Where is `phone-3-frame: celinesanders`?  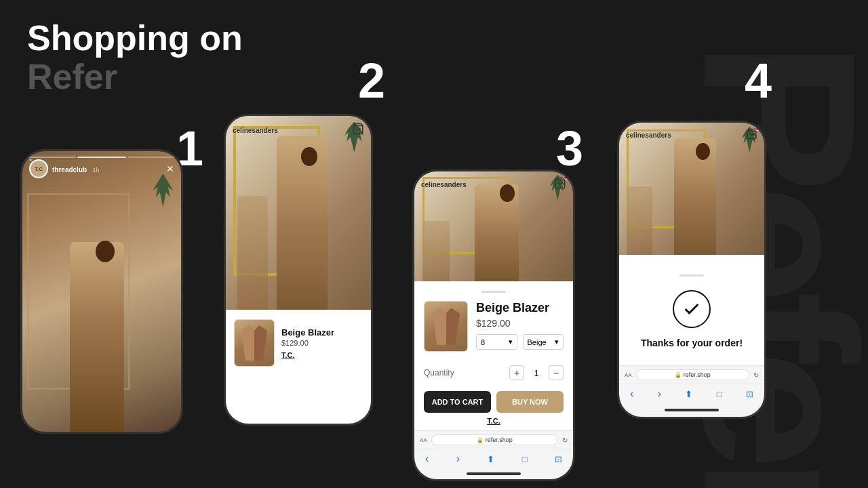 phone-3-frame: celinesanders is located at coordinates (494, 325).